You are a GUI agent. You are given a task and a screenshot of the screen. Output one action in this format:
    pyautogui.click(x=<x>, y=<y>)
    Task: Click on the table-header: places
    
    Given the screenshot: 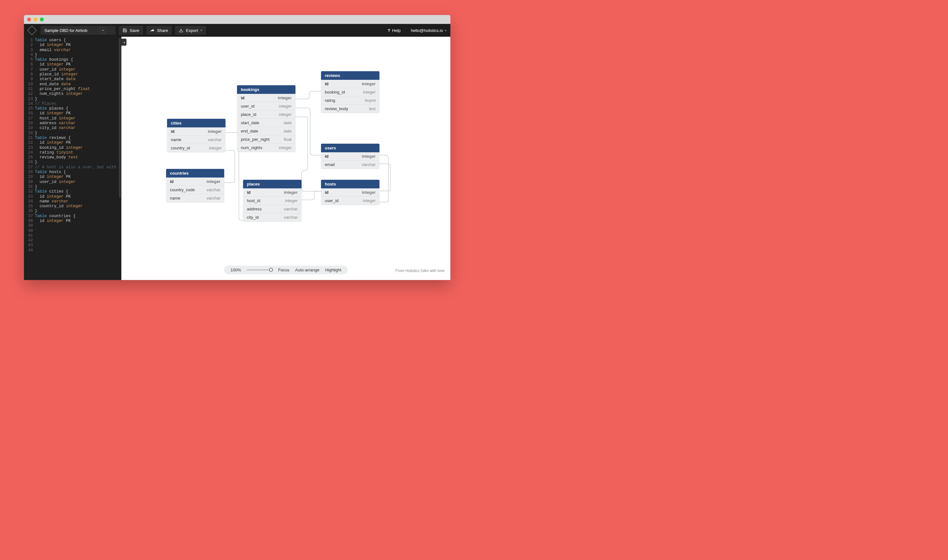 What is the action you would take?
    pyautogui.click(x=273, y=184)
    